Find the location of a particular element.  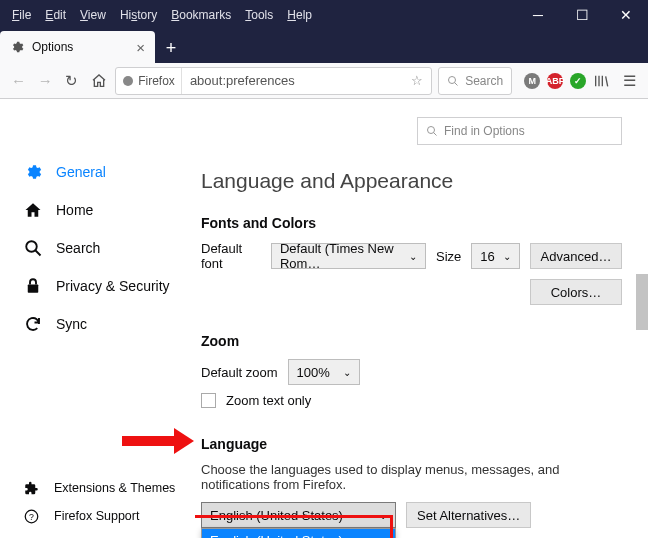

size-label: Size is located at coordinates (448, 256).